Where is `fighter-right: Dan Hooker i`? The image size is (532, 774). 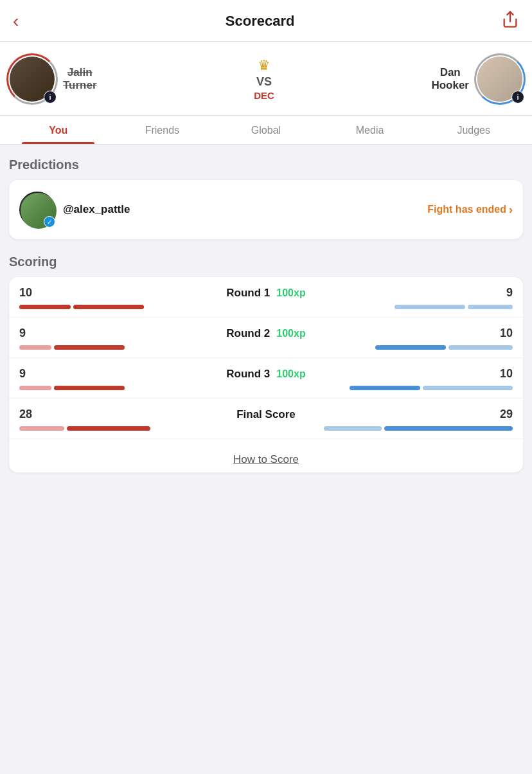 fighter-right: Dan Hooker i is located at coordinates (478, 79).